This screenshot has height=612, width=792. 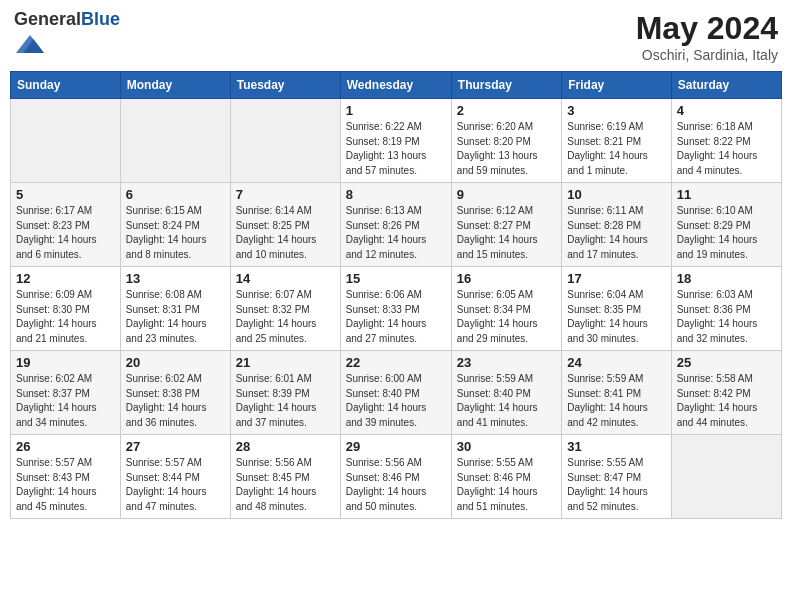 I want to click on day-number: 8, so click(x=396, y=194).